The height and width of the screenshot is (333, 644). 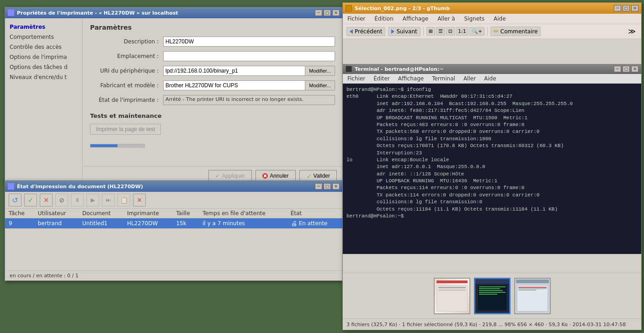 What do you see at coordinates (404, 32) in the screenshot?
I see `next-button: Suivant` at bounding box center [404, 32].